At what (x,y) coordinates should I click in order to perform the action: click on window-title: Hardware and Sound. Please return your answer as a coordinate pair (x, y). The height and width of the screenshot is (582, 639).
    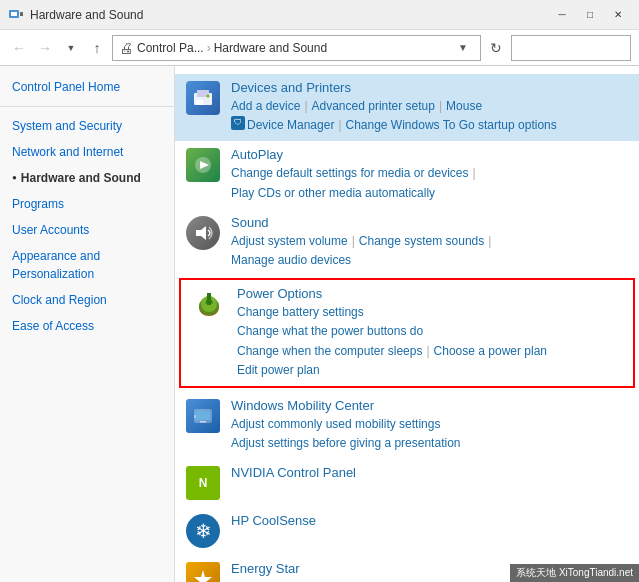
    Looking at the image, I should click on (86, 15).